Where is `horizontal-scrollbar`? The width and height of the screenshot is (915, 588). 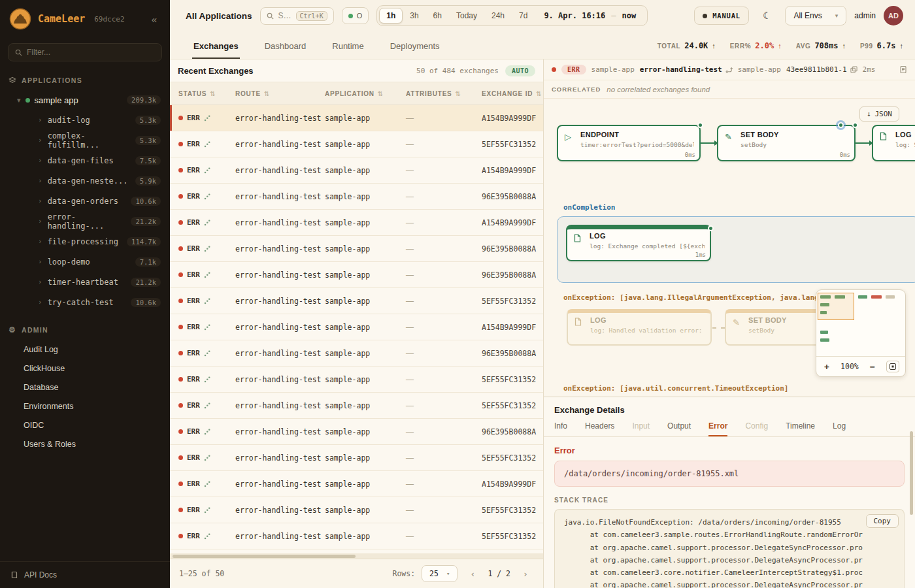 horizontal-scrollbar is located at coordinates (357, 556).